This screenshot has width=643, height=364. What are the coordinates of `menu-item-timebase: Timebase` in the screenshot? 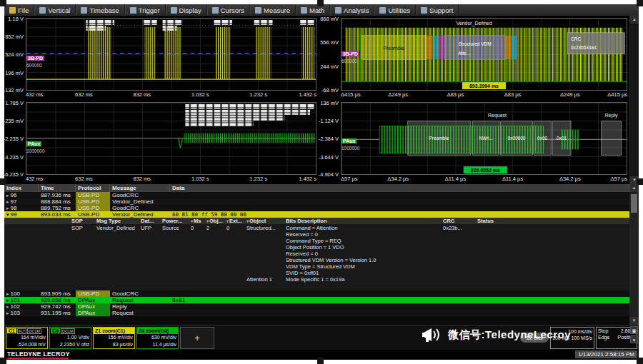 It's located at (100, 10).